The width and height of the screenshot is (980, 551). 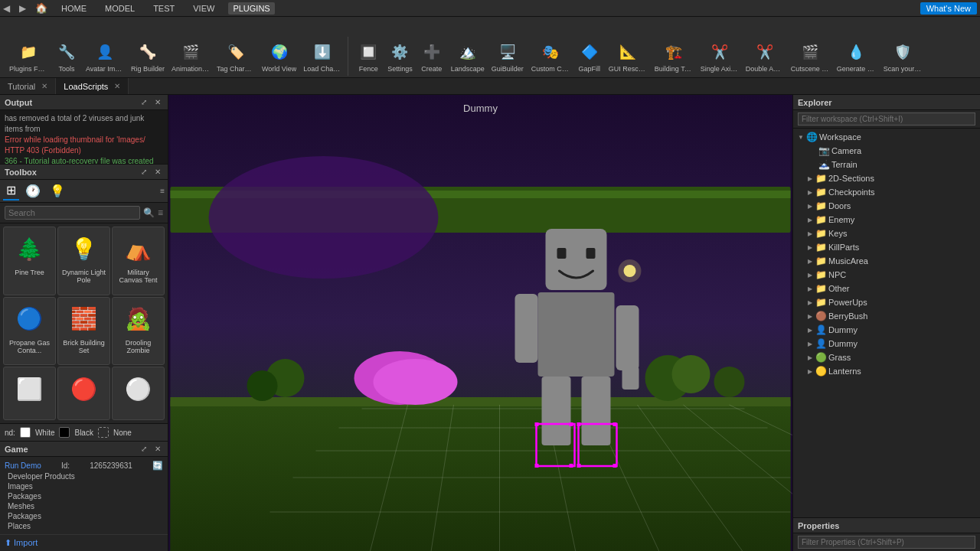 I want to click on toolbox-filter-icon: ≡, so click(x=161, y=213).